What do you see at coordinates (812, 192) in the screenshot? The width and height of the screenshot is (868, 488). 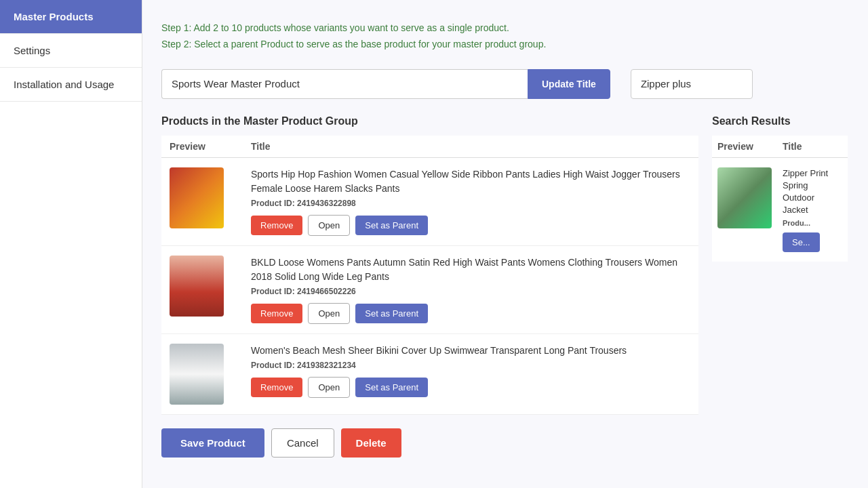 I see `search-product-title: Zipper Print Spring Outdoor Jacket` at bounding box center [812, 192].